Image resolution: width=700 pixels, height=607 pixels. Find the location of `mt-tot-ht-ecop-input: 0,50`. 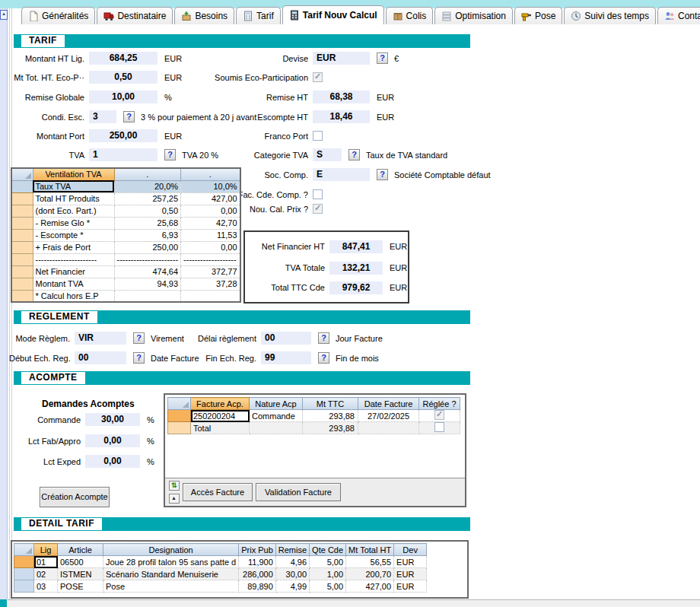

mt-tot-ht-ecop-input: 0,50 is located at coordinates (123, 78).